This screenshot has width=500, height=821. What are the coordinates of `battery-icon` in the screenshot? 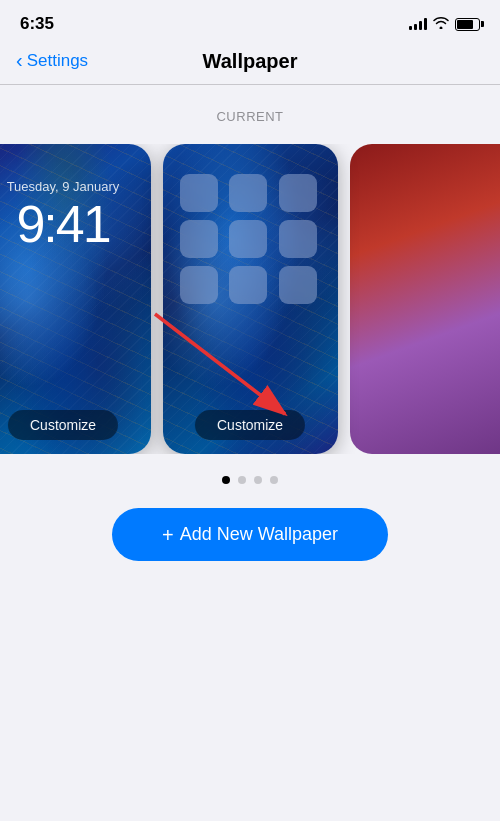 It's located at (468, 24).